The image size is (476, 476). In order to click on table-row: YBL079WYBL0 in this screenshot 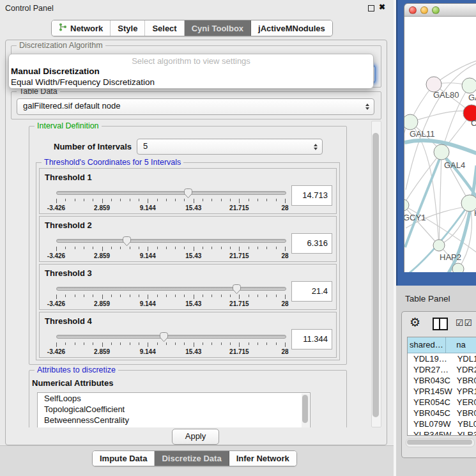, I will do `click(442, 424)`.